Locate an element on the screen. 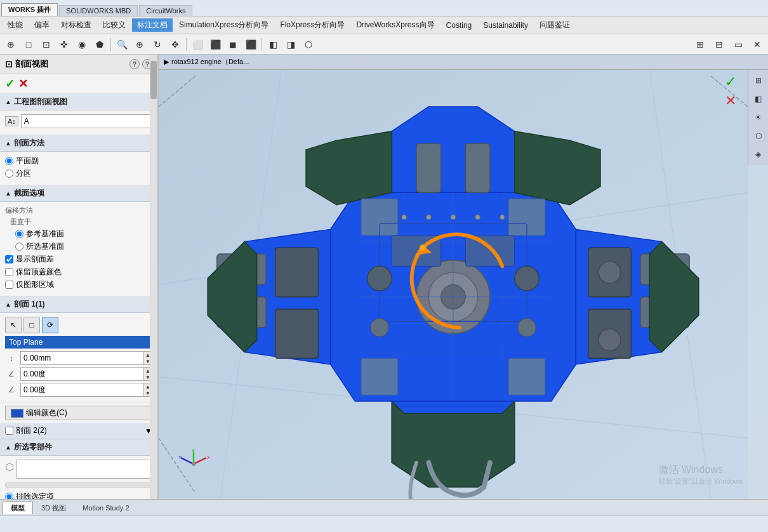 This screenshot has height=532, width=768. section2-checkbox is located at coordinates (9, 430).